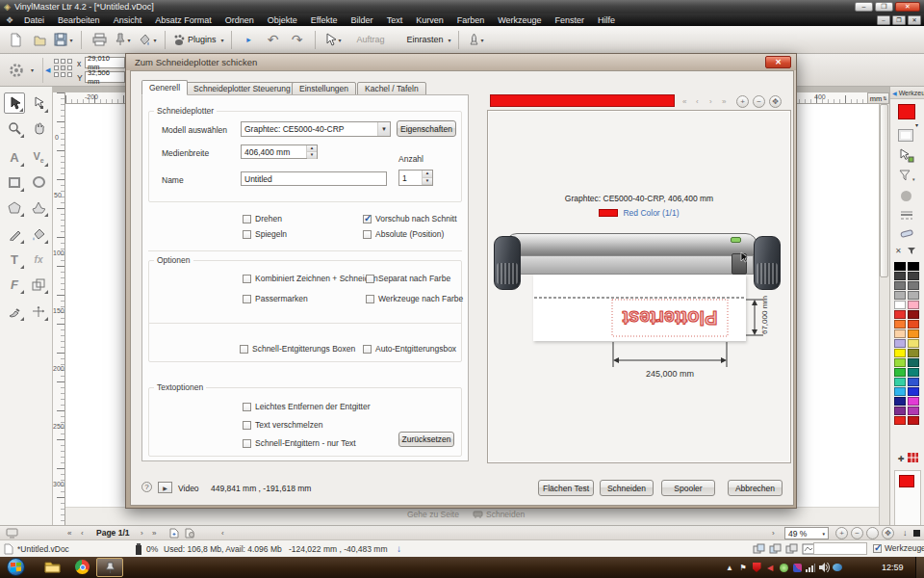 The height and width of the screenshot is (578, 924). What do you see at coordinates (878, 98) in the screenshot?
I see `ruler-unit-box: mm⇅` at bounding box center [878, 98].